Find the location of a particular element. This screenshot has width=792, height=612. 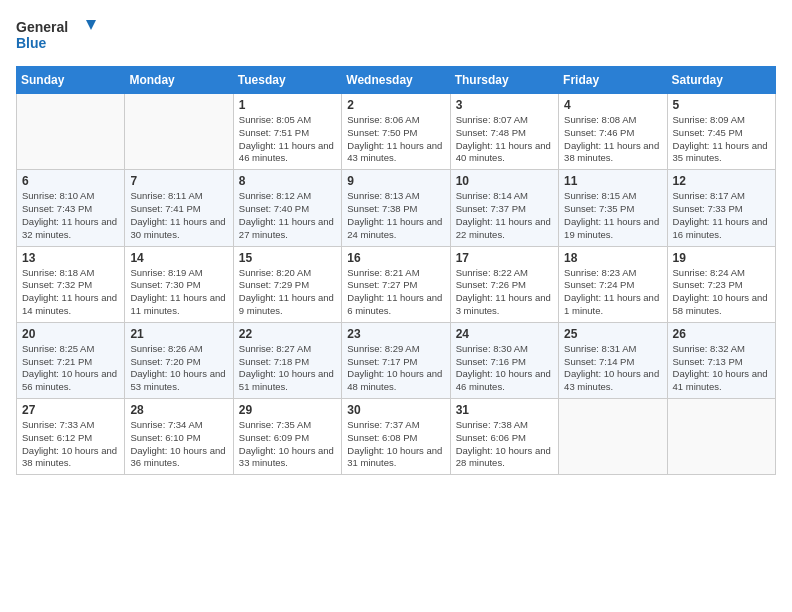

day-number: 27 is located at coordinates (70, 410).